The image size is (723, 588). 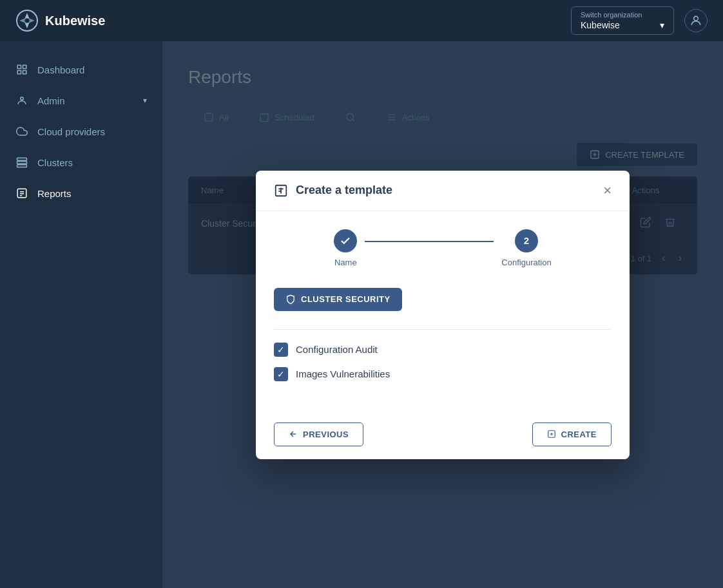 I want to click on checkbox-box-vulns: ✓, so click(x=281, y=374).